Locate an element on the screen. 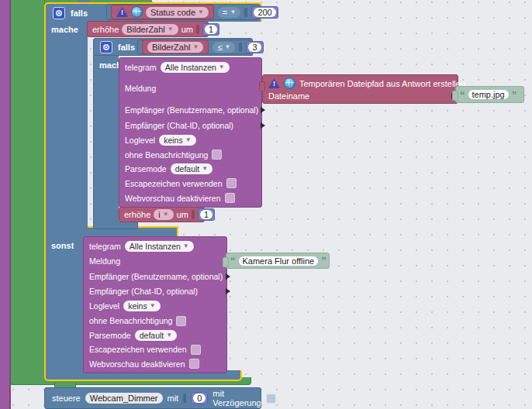 The image size is (532, 409). with-label: mit is located at coordinates (174, 398).